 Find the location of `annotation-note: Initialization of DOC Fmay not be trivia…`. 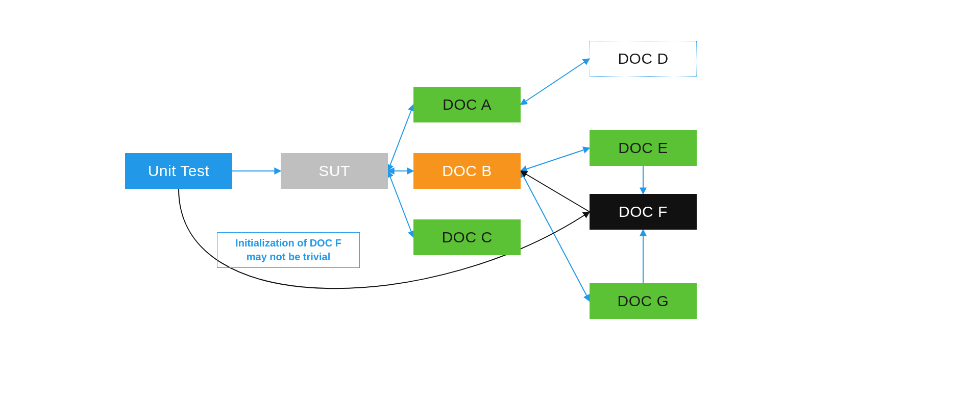

annotation-note: Initialization of DOC Fmay not be trivia… is located at coordinates (288, 250).